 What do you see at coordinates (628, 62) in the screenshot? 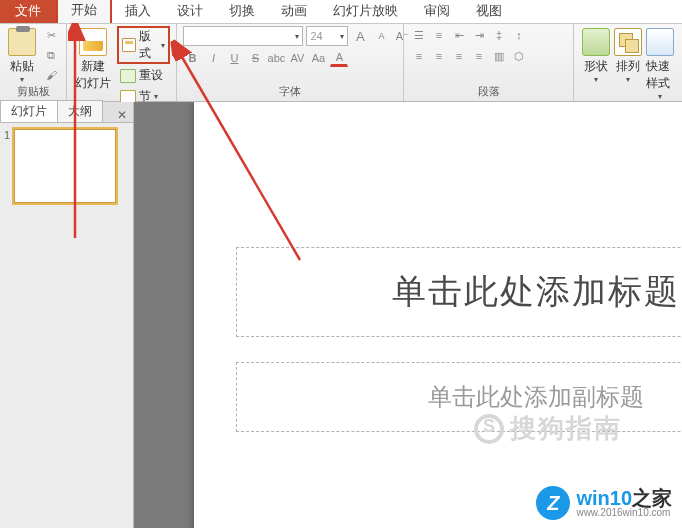
I see `group-drawing: 形状 ▾ 排列 ▾ 快速样式 ▾ 绘图` at bounding box center [628, 62].